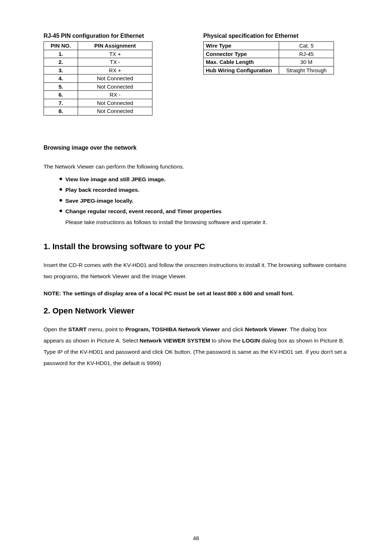 The height and width of the screenshot is (555, 392). Describe the element at coordinates (106, 329) in the screenshot. I see `text-run: menu, point to` at that location.